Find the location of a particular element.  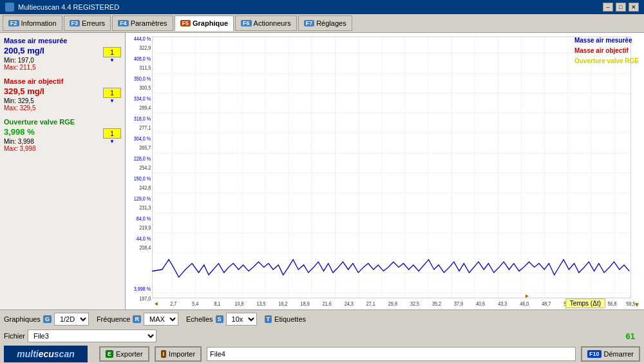

nav-tab-erreurs: F3Erreurs is located at coordinates (88, 23).